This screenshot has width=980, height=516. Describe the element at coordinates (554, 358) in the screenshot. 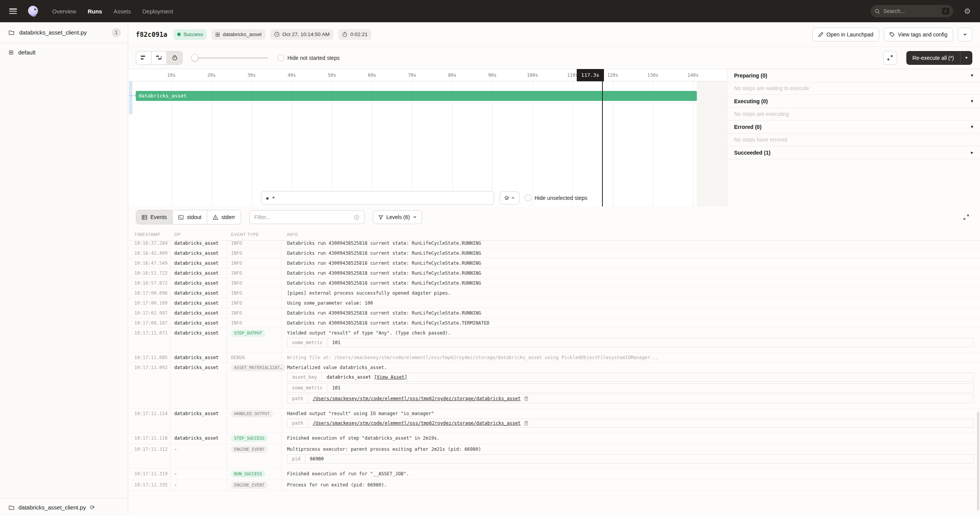

I see `log-row: 10:17:11.085databricks_assetDEBUGWriting…` at that location.